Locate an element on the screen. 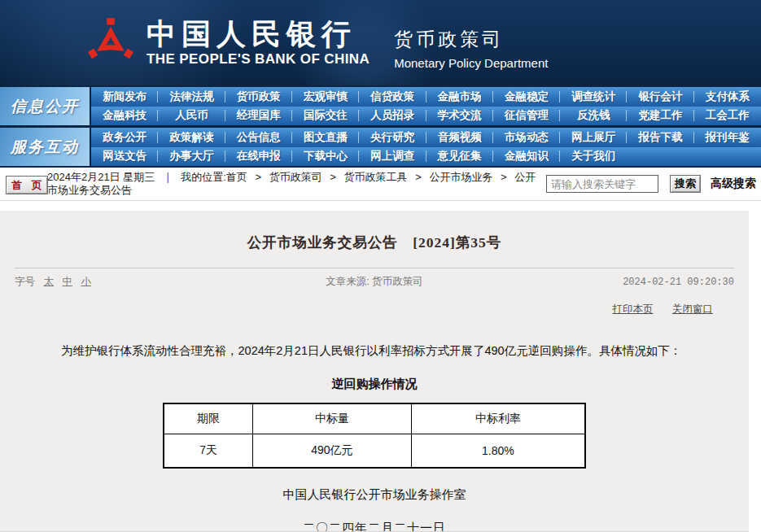 This screenshot has width=761, height=532. font-size-medium-link: 中 is located at coordinates (67, 281).